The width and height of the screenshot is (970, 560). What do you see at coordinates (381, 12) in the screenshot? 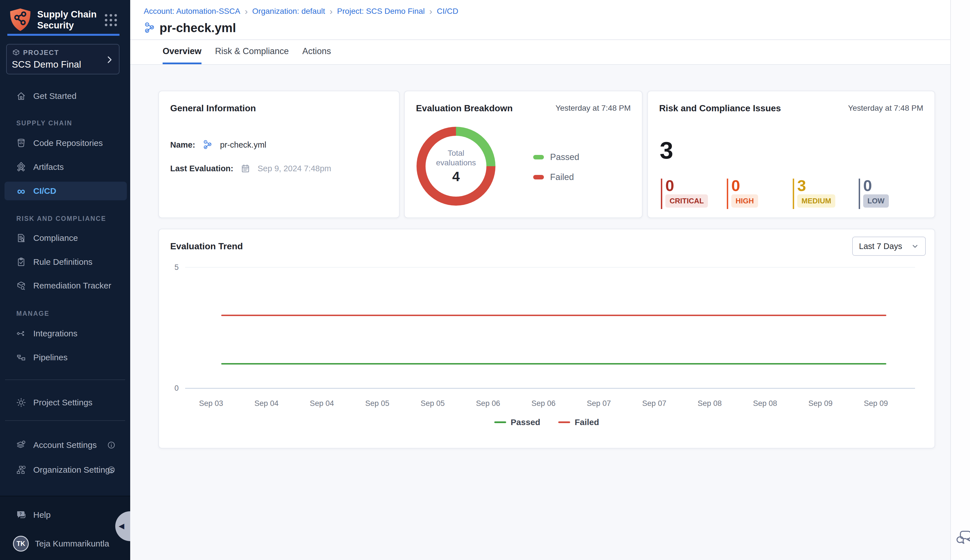
I see `breadcrumb-project: Project: SCS Demo Final` at bounding box center [381, 12].